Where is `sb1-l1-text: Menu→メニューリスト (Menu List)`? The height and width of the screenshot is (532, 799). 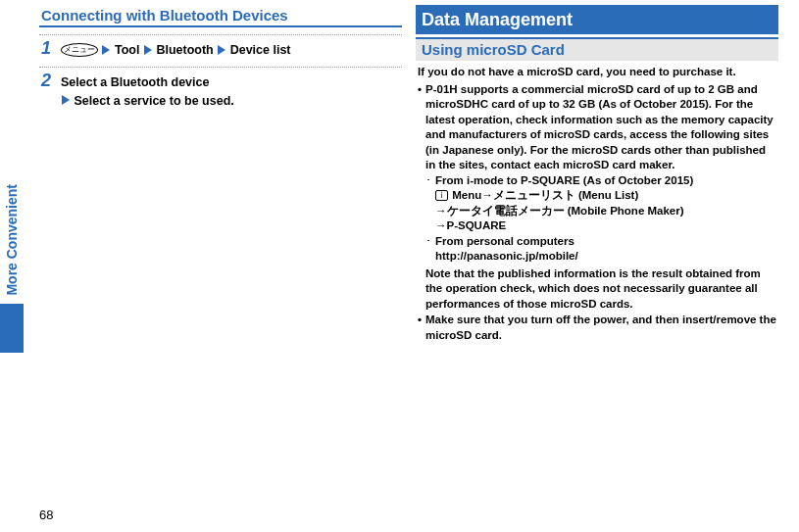
sb1-l1-text: Menu→メニューリスト (Menu List) is located at coordinates (545, 195).